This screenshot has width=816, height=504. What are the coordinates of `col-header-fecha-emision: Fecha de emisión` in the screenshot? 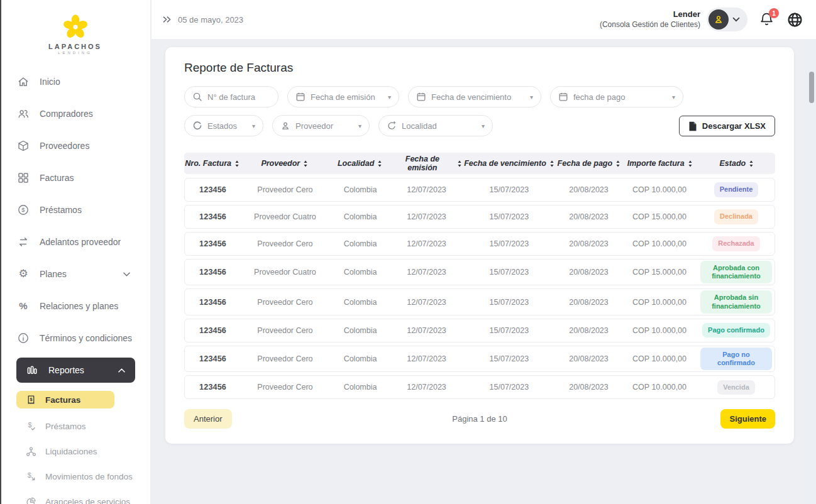 It's located at (426, 163).